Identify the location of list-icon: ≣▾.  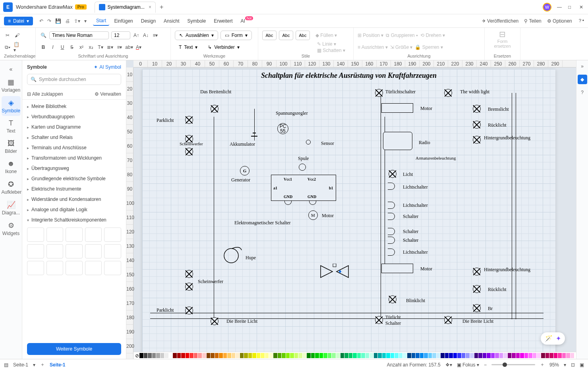
(110, 47).